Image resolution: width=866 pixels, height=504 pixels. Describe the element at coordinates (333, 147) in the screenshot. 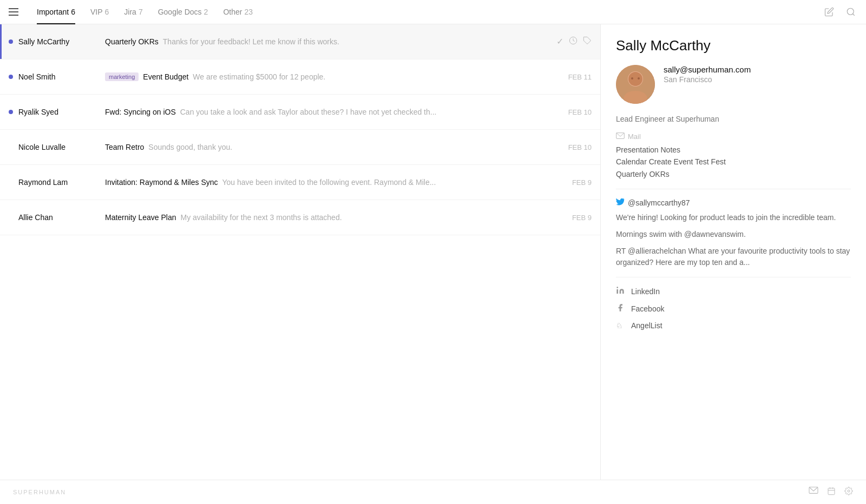

I see `email-body: Team Retro Sounds good, thank you.` at that location.